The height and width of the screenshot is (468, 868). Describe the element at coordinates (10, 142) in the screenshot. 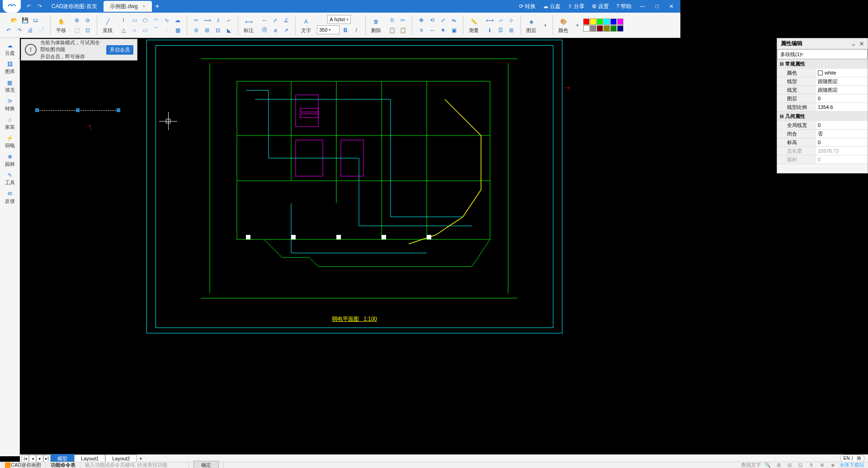

I see `sidebar-item-lowvolt: ⚡弱电` at that location.